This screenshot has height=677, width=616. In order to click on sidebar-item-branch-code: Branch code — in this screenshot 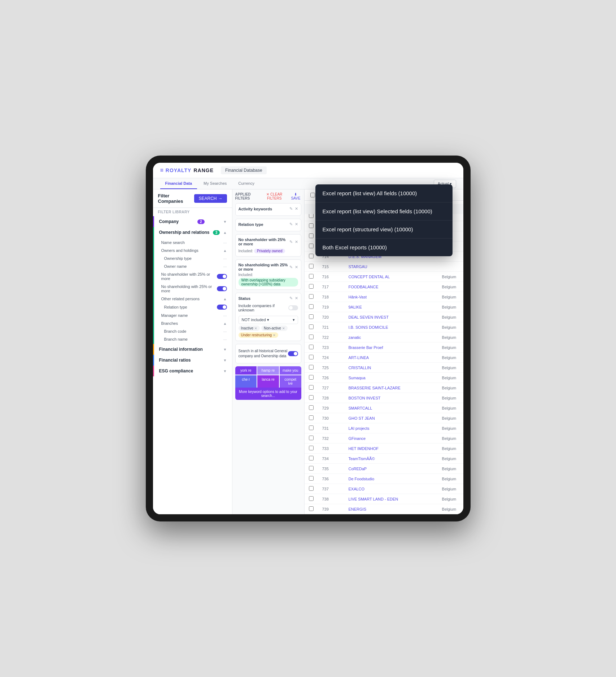, I will do `click(193, 331)`.